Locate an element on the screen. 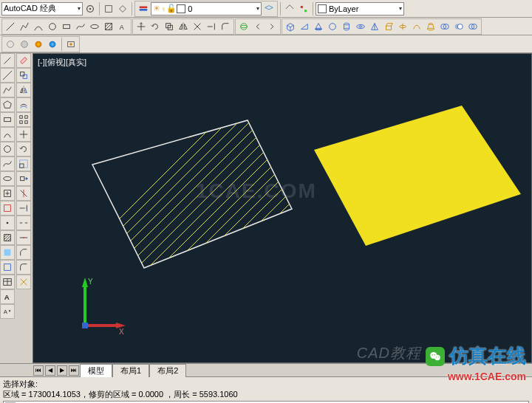 This screenshot has width=532, height=403. rect-tool-button is located at coordinates (66, 27).